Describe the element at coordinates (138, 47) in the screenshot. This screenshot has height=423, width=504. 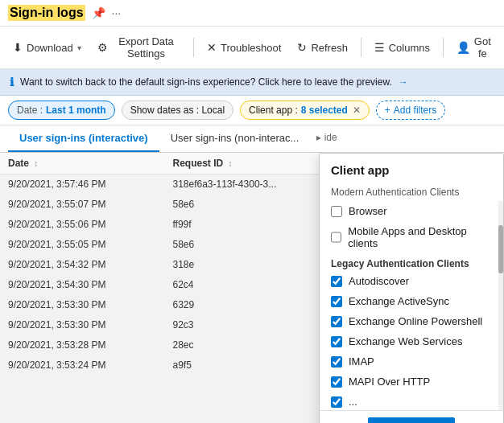
I see `export-data-settings-button: ⚙ Export Data Settings` at that location.